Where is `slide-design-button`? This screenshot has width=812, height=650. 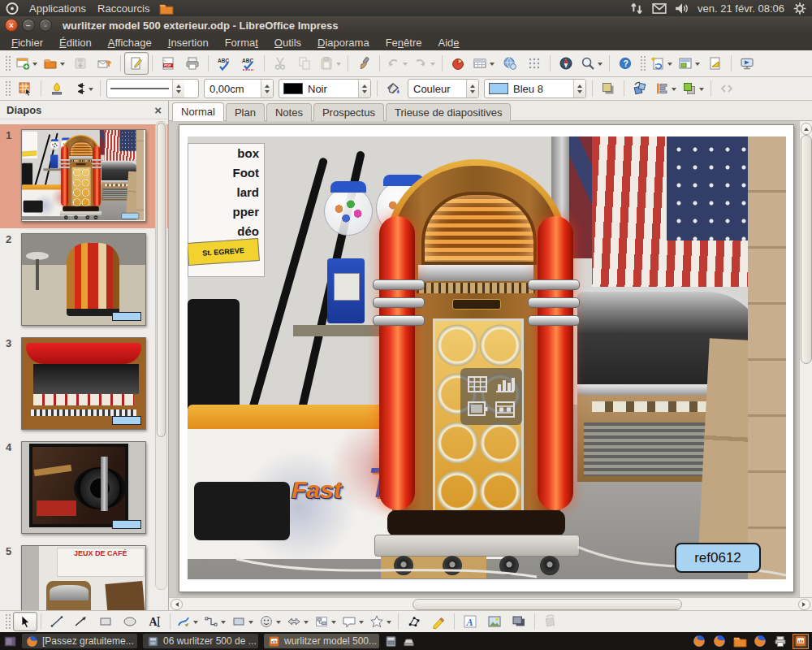
slide-design-button is located at coordinates (715, 63).